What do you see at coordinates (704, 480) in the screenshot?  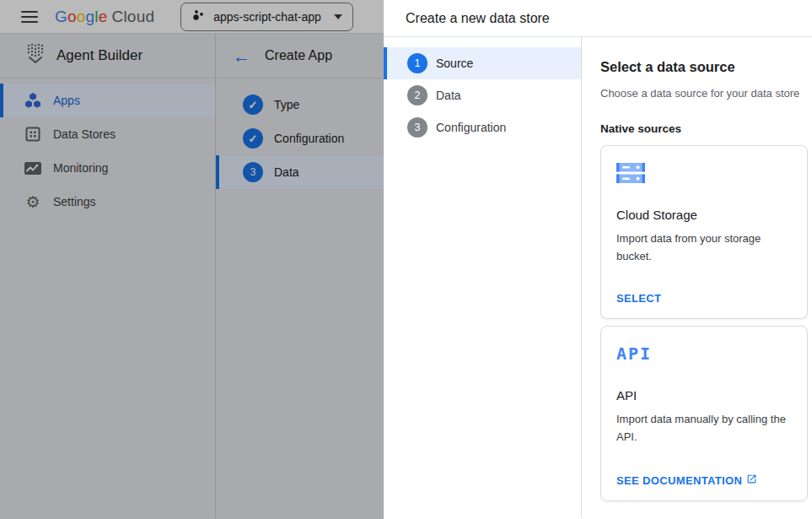 I see `see-documentation-link: SEE DOCUMENTATION` at bounding box center [704, 480].